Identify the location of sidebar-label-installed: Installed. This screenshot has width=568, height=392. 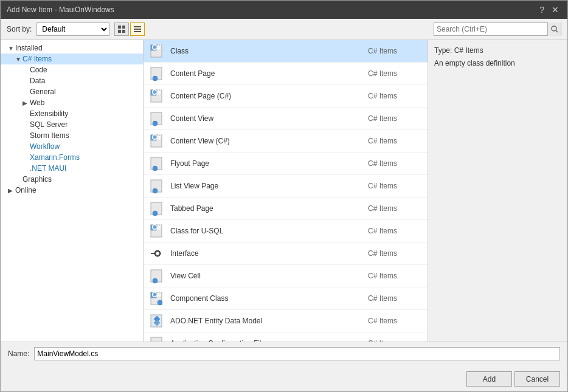
(29, 48).